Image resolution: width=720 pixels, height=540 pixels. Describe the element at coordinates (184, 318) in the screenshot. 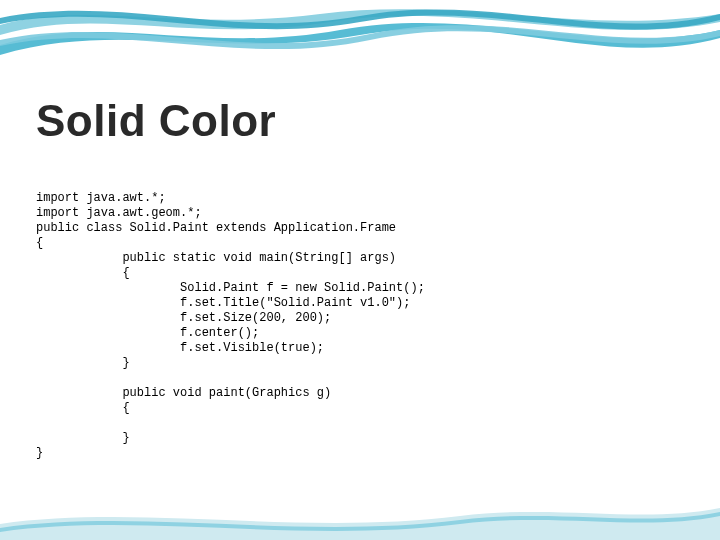

I see `code-line: f.set.Size(200, 200);` at that location.